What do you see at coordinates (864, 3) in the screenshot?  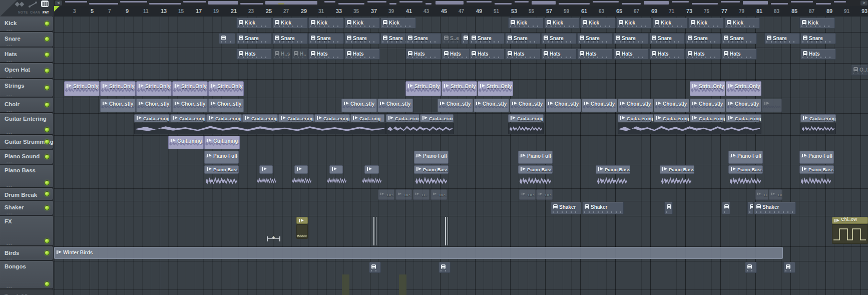 I see `scroll-right-button: >` at bounding box center [864, 3].